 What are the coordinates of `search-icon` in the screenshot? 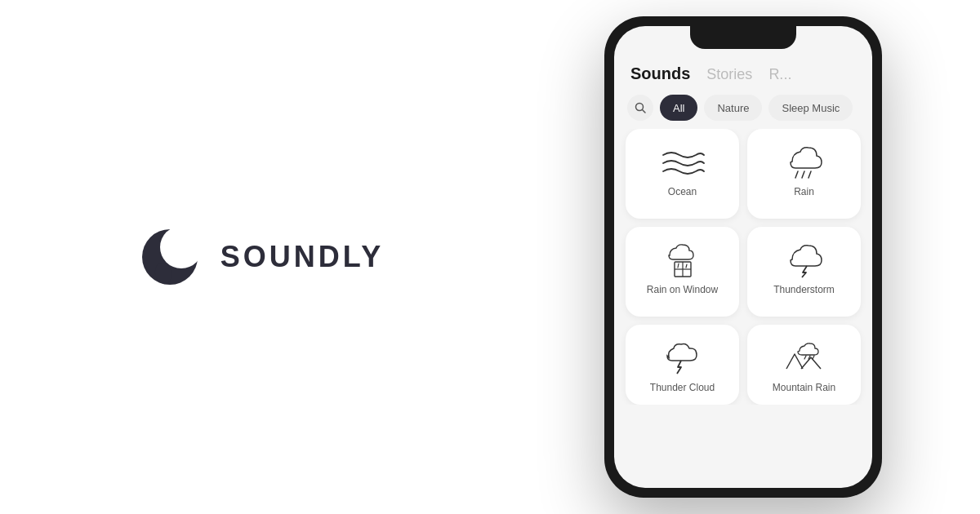 It's located at (640, 108).